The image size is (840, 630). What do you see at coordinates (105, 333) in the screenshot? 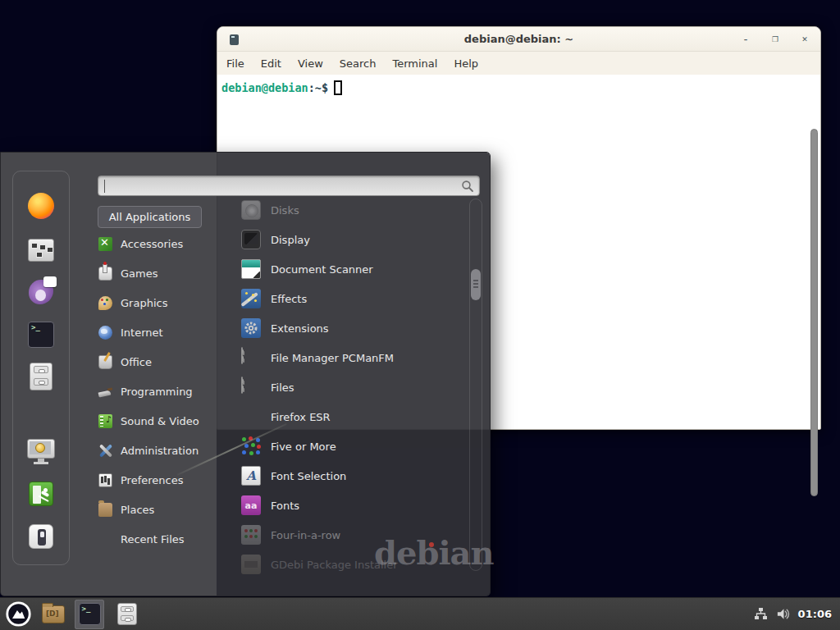
I see `internet-icon` at bounding box center [105, 333].